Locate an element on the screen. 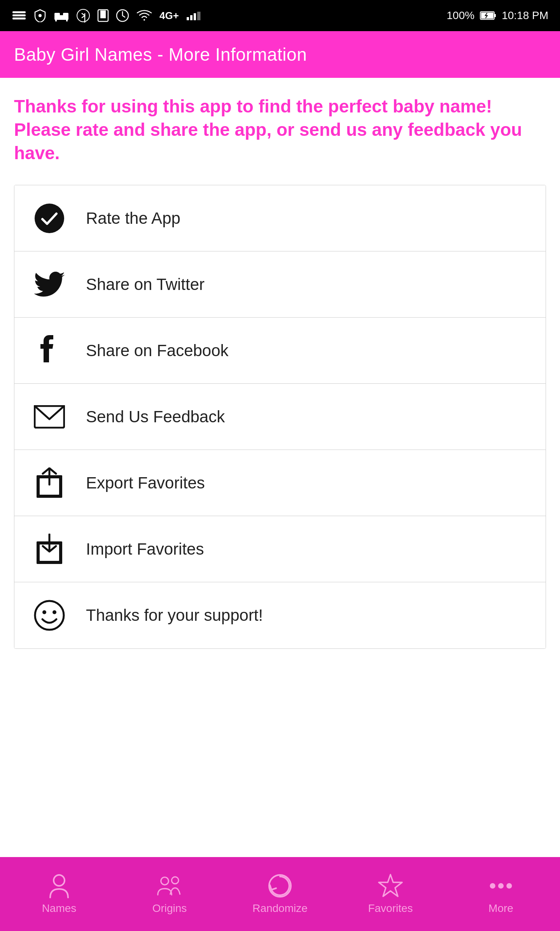 The height and width of the screenshot is (931, 560). menu-item-feedback: Send Us Feedback is located at coordinates (280, 417).